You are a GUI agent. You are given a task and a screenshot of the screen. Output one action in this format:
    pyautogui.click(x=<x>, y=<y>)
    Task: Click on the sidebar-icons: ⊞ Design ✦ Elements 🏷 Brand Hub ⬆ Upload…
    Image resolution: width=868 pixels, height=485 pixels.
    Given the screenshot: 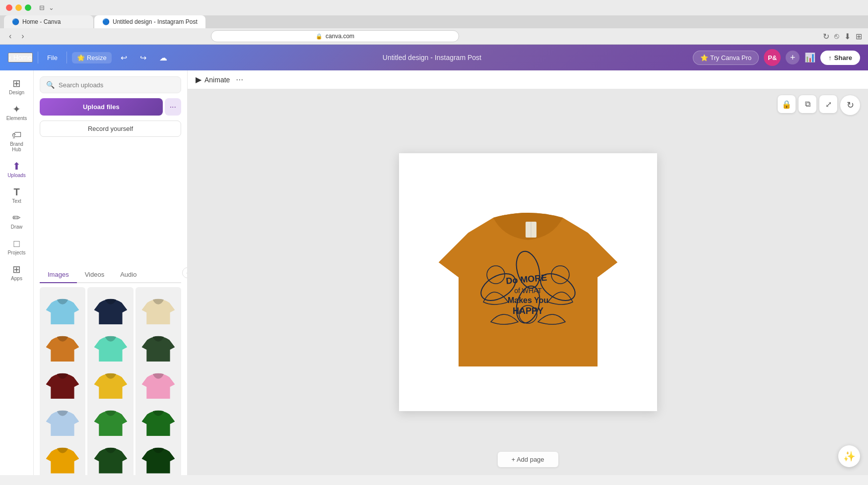 What is the action you would take?
    pyautogui.click(x=17, y=273)
    